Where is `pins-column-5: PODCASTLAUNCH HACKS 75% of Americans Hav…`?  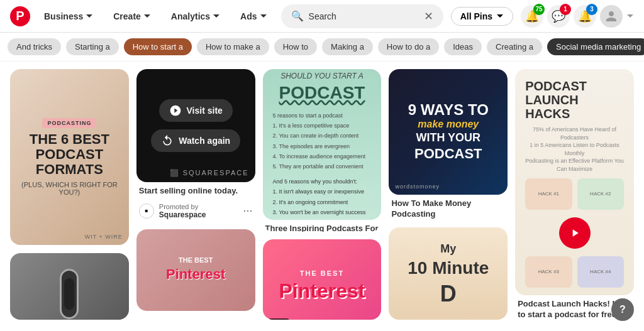 pins-column-5: PODCASTLAUNCH HACKS 75% of Americans Hav… is located at coordinates (575, 195).